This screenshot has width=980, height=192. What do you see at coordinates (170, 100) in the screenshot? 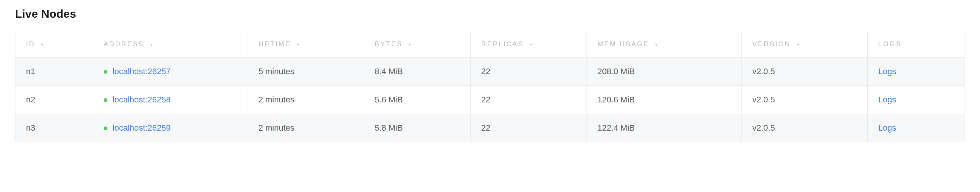
I see `cell-address: localhost:26258` at bounding box center [170, 100].